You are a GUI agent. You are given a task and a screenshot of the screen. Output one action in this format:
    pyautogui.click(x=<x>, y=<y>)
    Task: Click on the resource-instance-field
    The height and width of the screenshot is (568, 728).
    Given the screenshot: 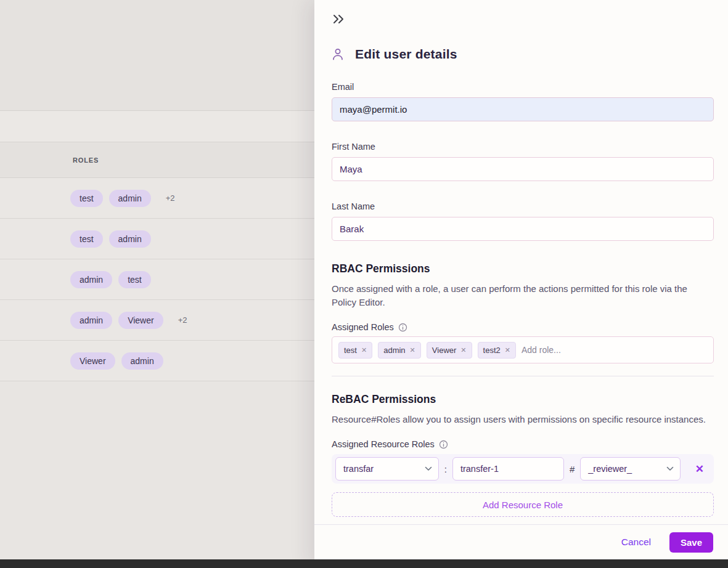 What is the action you would take?
    pyautogui.click(x=508, y=469)
    